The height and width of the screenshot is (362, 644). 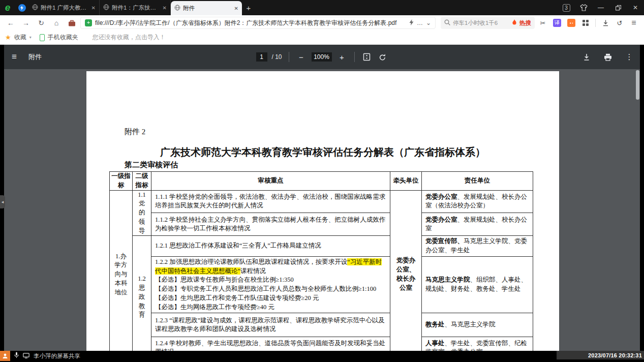 What do you see at coordinates (20, 38) in the screenshot?
I see `favorites-label: 收藏` at bounding box center [20, 38].